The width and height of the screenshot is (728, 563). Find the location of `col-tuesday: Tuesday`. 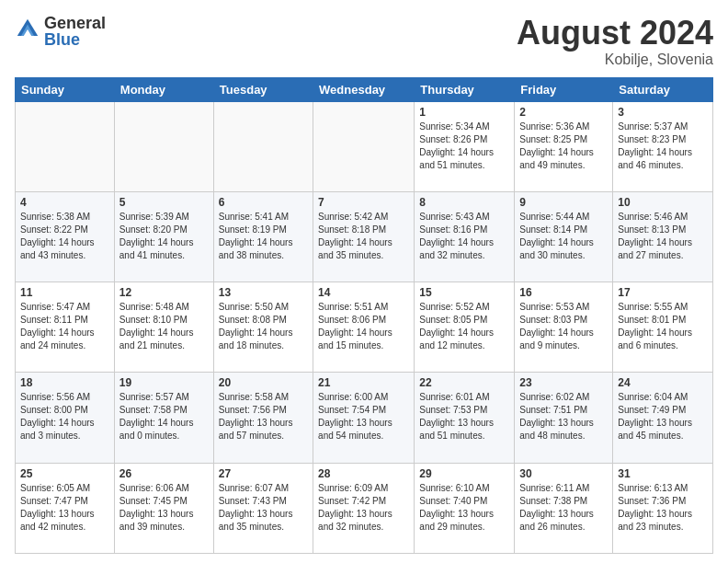

col-tuesday: Tuesday is located at coordinates (263, 89).